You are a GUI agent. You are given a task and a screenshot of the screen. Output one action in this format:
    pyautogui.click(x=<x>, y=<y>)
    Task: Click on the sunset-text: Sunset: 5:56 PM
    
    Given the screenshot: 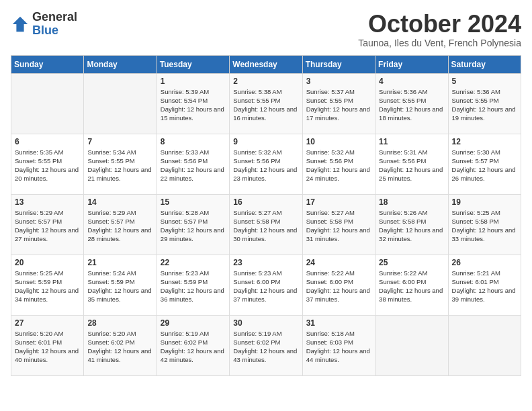 What is the action you would take?
    pyautogui.click(x=257, y=161)
    